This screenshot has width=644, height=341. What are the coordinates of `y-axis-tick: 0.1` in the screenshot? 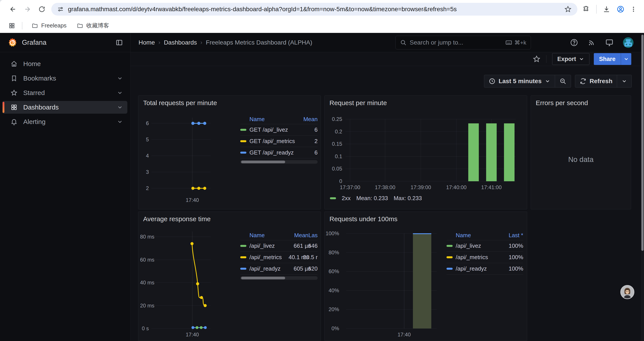 It's located at (334, 157).